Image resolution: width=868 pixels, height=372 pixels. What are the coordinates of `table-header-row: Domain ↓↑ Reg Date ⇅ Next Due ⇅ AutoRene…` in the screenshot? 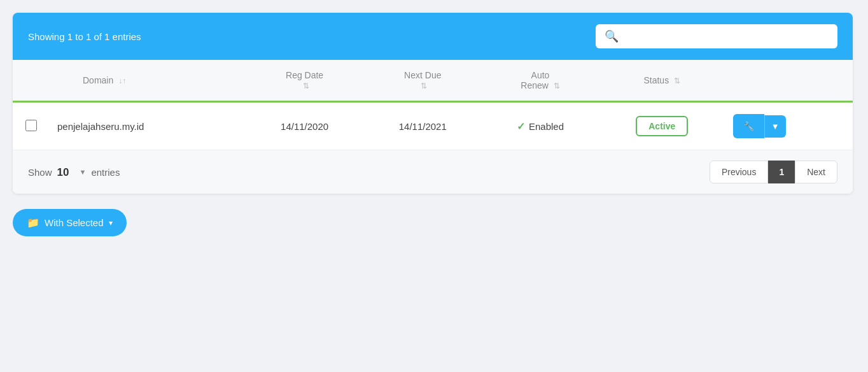 It's located at (433, 80).